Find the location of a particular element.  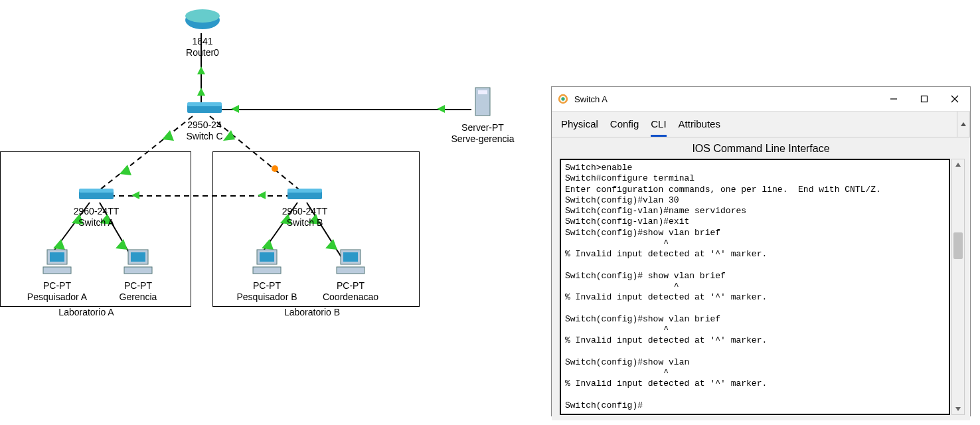

server-icon is located at coordinates (483, 103).